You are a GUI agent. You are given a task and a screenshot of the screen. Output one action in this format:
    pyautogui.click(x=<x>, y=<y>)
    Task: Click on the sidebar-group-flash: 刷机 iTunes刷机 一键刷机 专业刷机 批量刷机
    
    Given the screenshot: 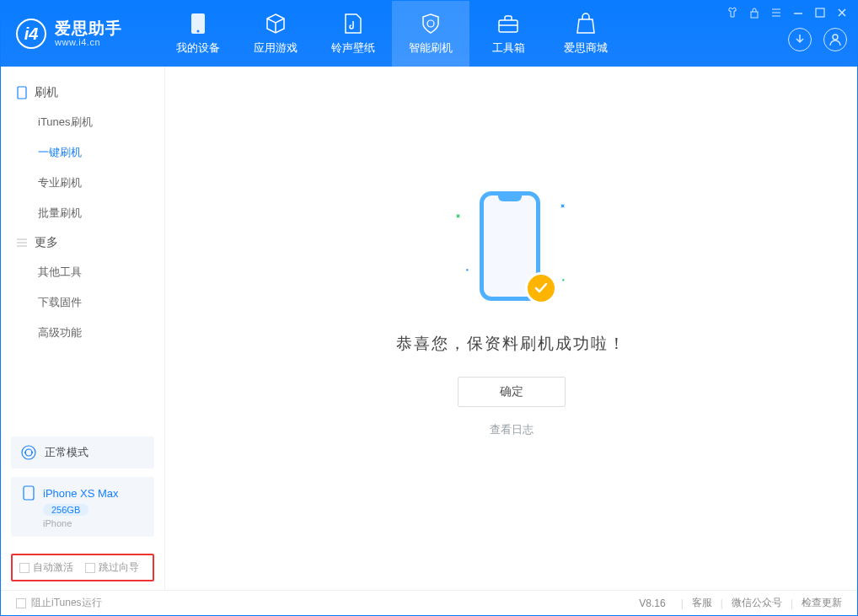 What is the action you would take?
    pyautogui.click(x=83, y=153)
    